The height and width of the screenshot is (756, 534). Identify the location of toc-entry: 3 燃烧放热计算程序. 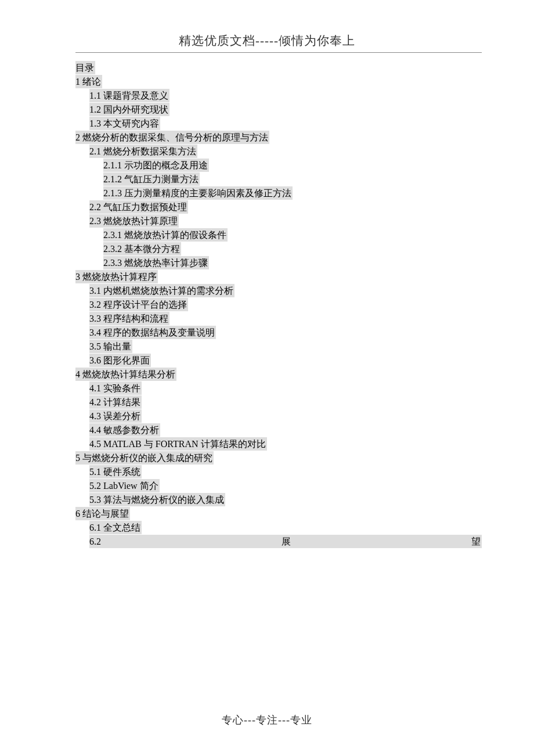
(279, 277).